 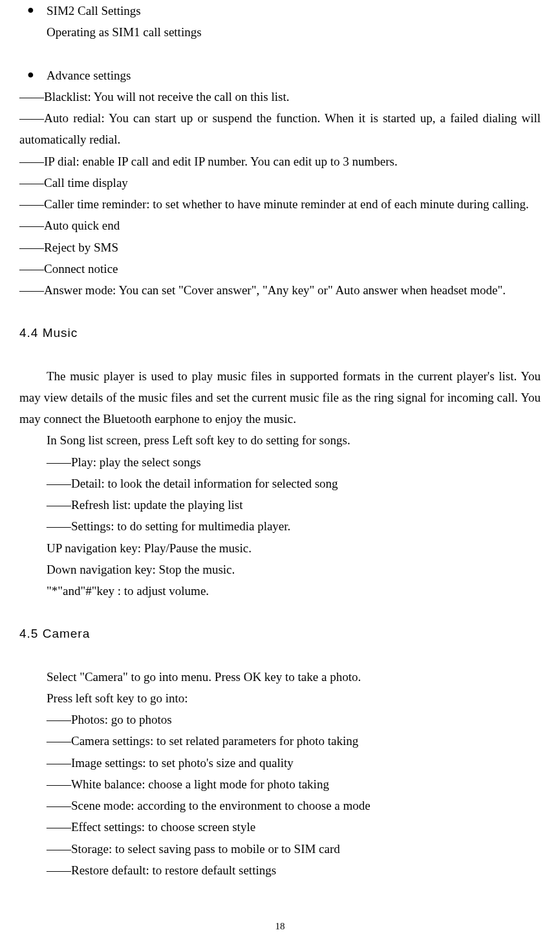 I want to click on body-paragraph: The music player is used to play music f…, so click(x=280, y=398).